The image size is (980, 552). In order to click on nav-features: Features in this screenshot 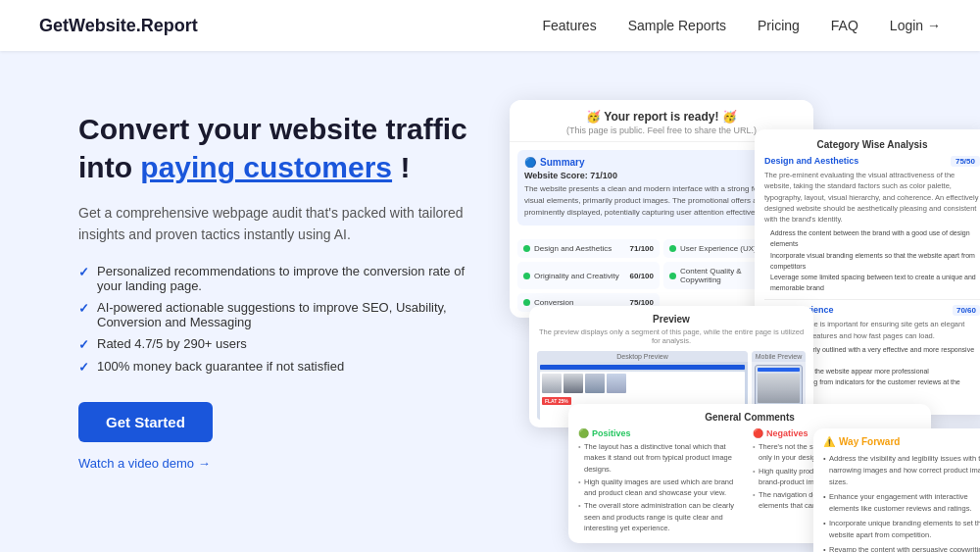, I will do `click(568, 25)`.